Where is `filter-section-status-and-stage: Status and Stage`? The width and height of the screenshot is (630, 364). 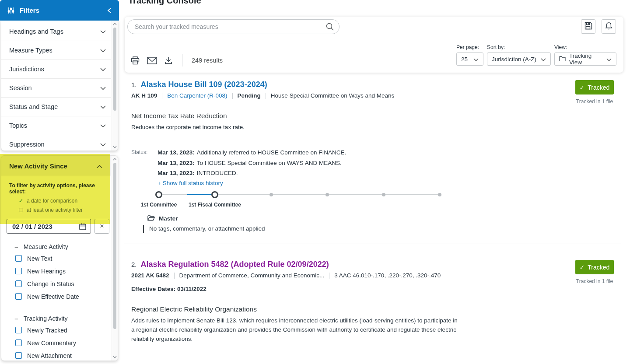
filter-section-status-and-stage: Status and Stage is located at coordinates (56, 107).